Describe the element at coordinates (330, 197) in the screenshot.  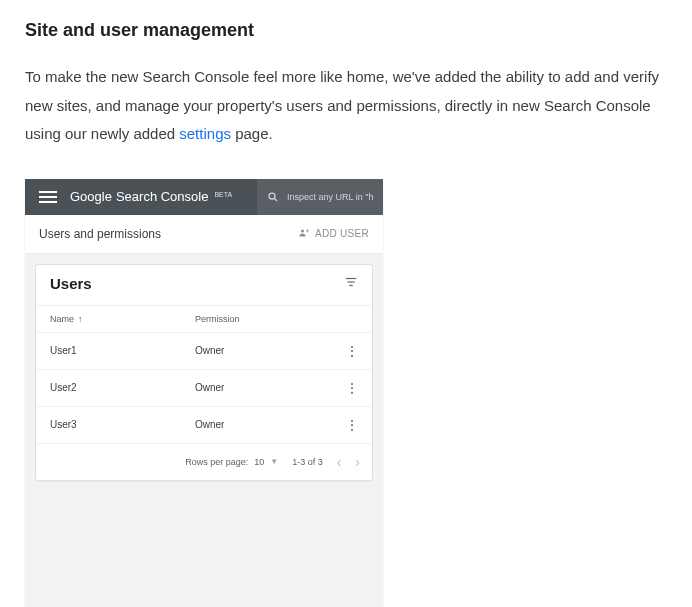
I see `search-placeholder: Inspect any URL in "htt` at that location.